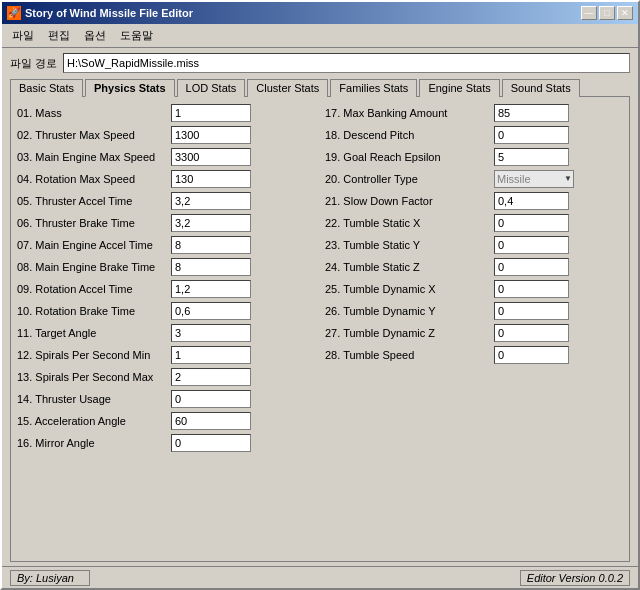 Image resolution: width=640 pixels, height=590 pixels. I want to click on controller-type-select: Missile, so click(534, 179).